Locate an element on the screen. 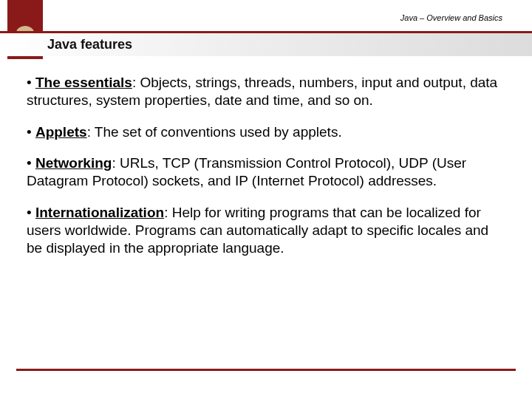 The image size is (532, 399). bullet-lead: Applets is located at coordinates (61, 132).